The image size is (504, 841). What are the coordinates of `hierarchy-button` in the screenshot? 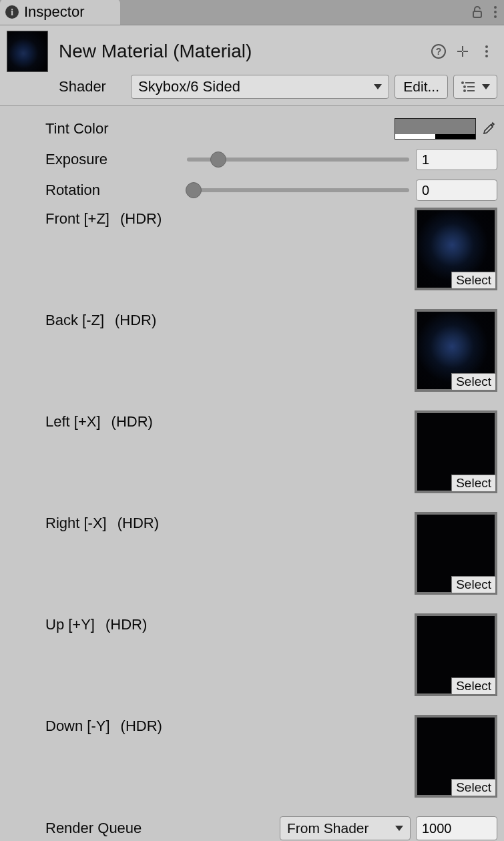 It's located at (475, 87).